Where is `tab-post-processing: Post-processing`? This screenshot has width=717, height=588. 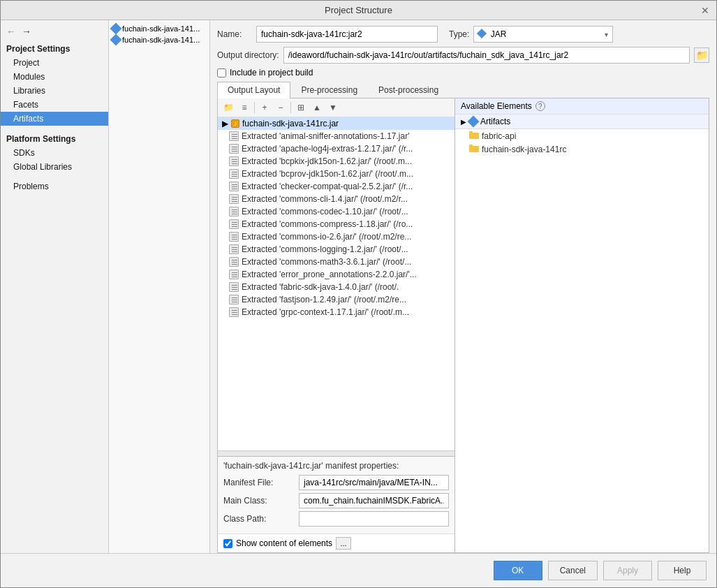 tab-post-processing: Post-processing is located at coordinates (408, 89).